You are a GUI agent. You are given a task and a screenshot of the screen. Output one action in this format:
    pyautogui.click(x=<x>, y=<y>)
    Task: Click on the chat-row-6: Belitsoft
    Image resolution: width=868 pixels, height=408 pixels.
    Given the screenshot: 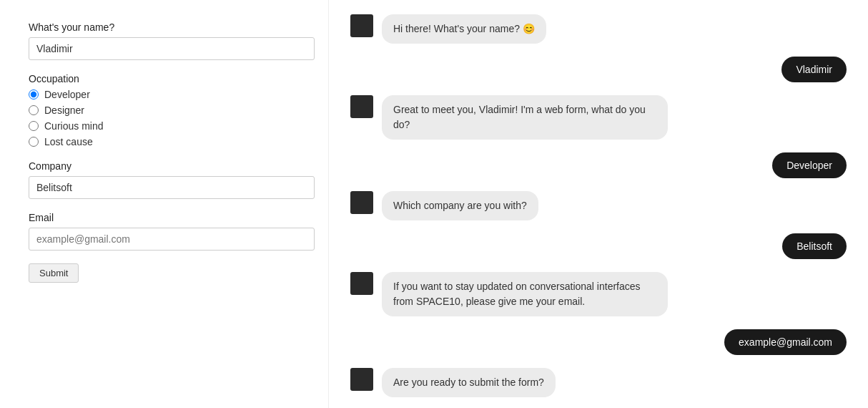 What is the action you would take?
    pyautogui.click(x=598, y=246)
    